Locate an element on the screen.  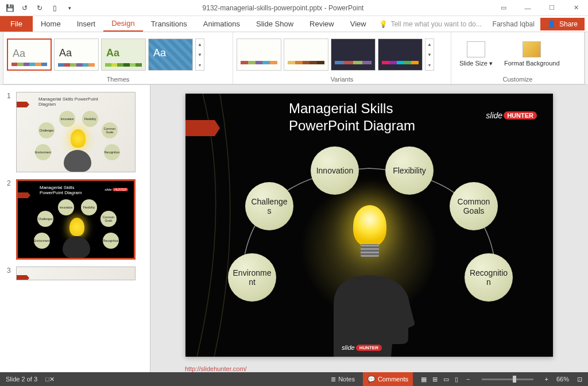
bubble-recognition: Recognition is located at coordinates (489, 277).